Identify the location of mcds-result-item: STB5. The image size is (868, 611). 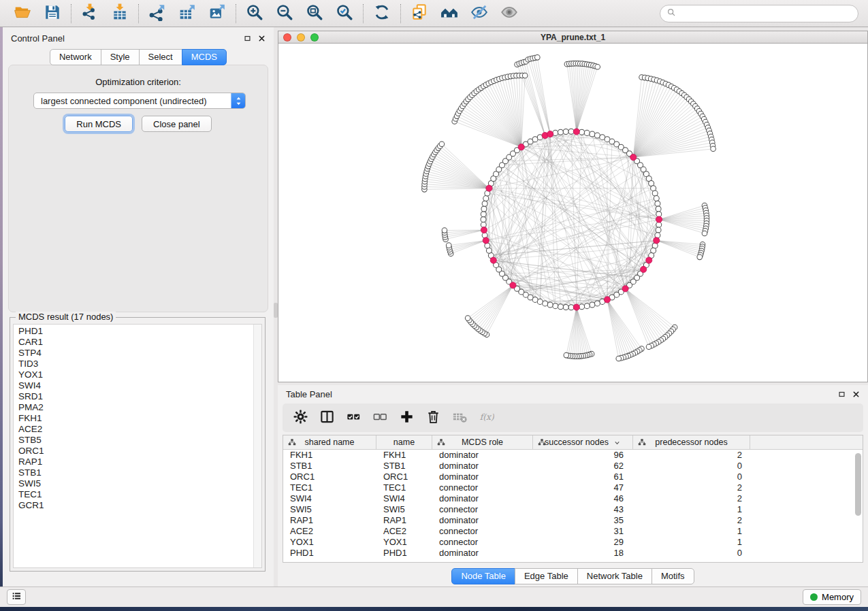
(136, 440).